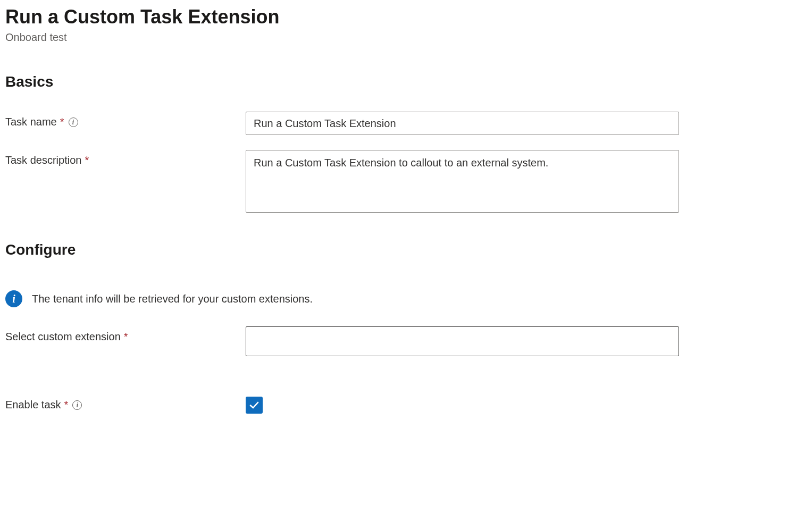 The image size is (812, 512). What do you see at coordinates (463, 181) in the screenshot?
I see `task-description-input` at bounding box center [463, 181].